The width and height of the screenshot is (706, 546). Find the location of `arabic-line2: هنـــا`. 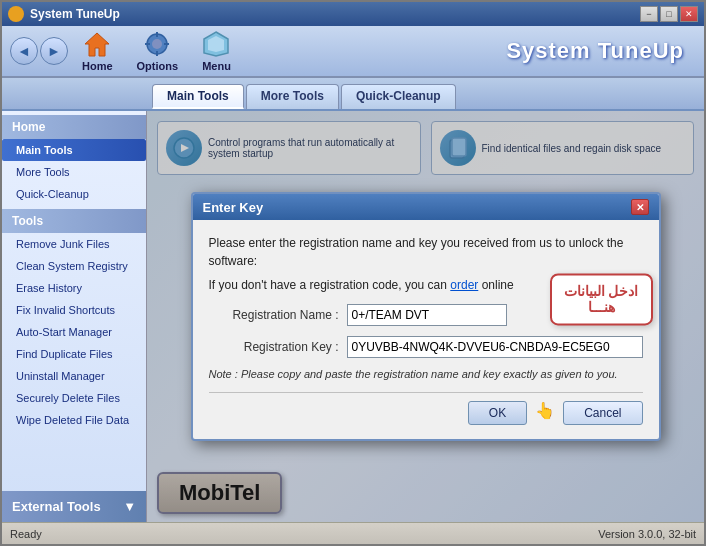

arabic-line2: هنـــا is located at coordinates (602, 307).